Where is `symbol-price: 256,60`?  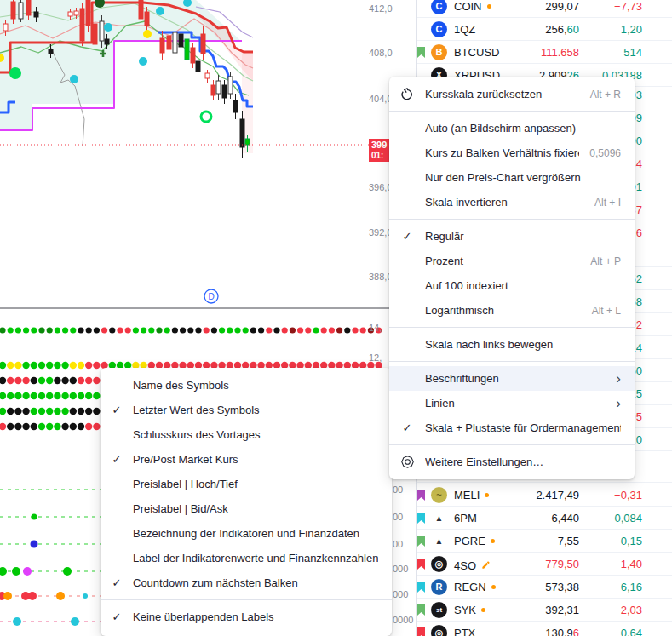 symbol-price: 256,60 is located at coordinates (562, 29).